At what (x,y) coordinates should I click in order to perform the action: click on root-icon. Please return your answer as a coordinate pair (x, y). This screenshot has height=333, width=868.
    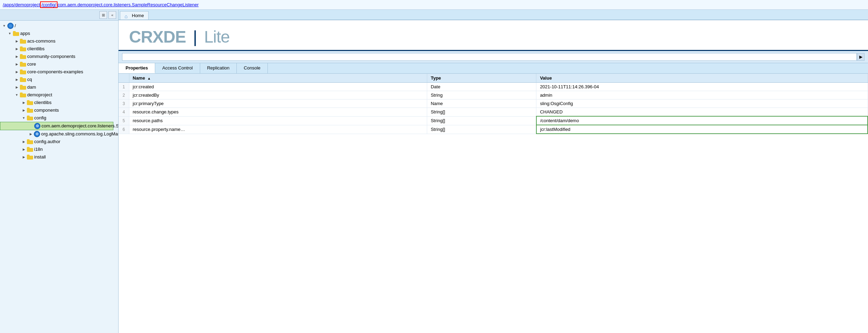
    Looking at the image, I should click on (10, 26).